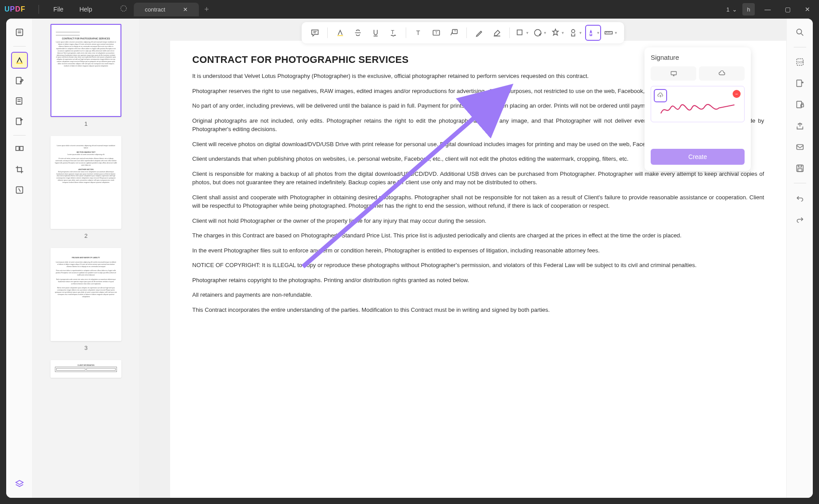  What do you see at coordinates (155, 10) in the screenshot?
I see `tab-label: contract` at bounding box center [155, 10].